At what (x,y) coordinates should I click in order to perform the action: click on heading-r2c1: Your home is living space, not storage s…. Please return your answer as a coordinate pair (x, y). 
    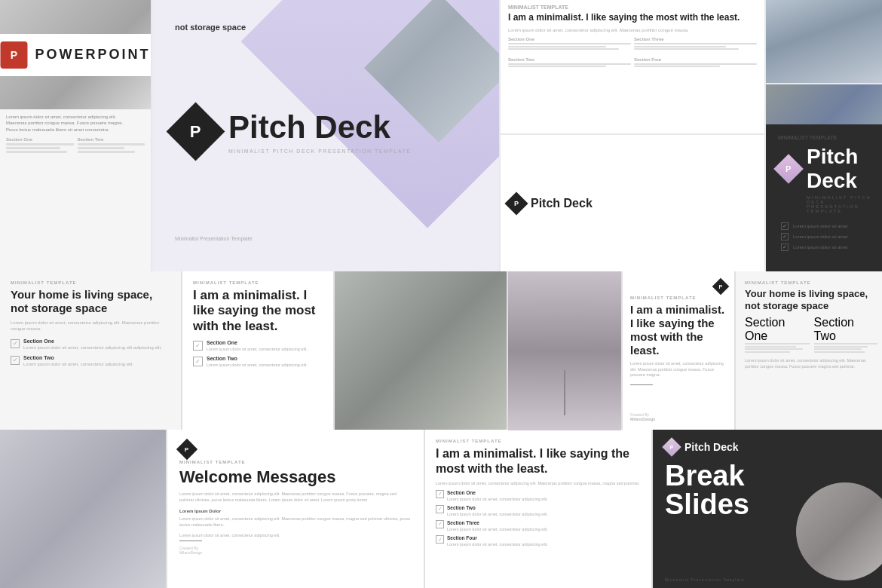
    Looking at the image, I should click on (90, 302).